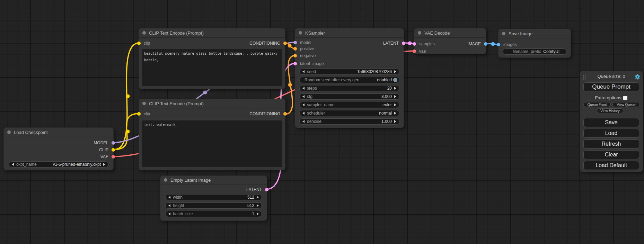 The height and width of the screenshot is (244, 644). What do you see at coordinates (625, 98) in the screenshot?
I see `extra-options-checkbox` at bounding box center [625, 98].